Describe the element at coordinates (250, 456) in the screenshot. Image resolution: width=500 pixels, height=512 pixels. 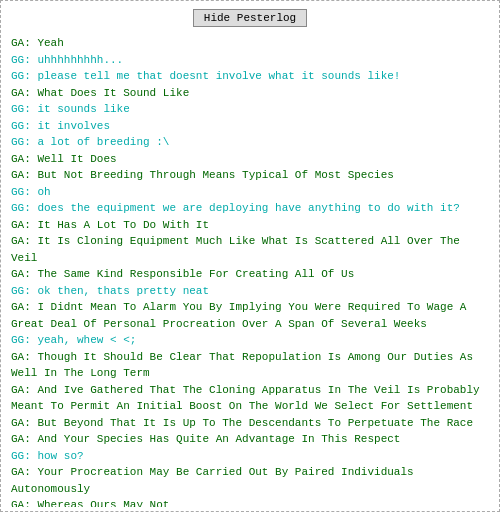
I see `chat-line: GG: how so?` at that location.